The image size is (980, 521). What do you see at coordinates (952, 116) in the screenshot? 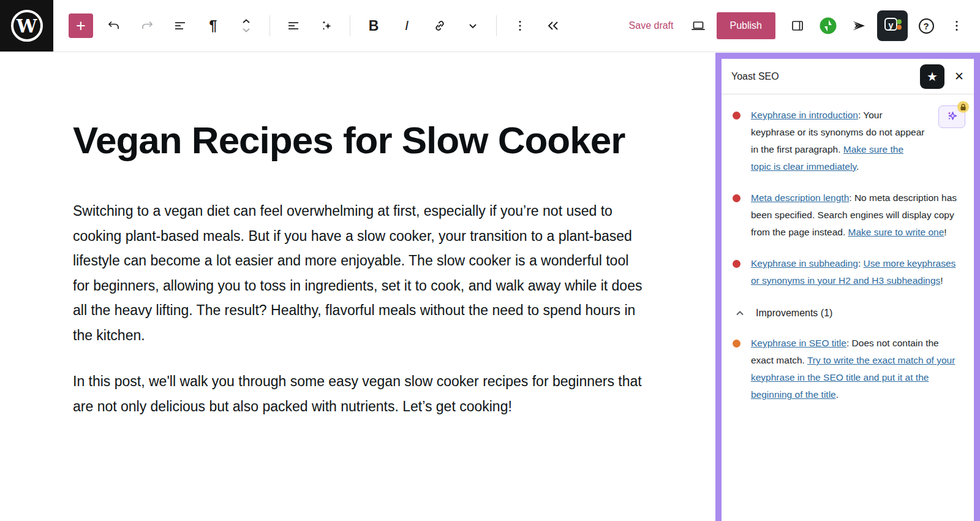
I see `ai-sparkles-icon` at bounding box center [952, 116].